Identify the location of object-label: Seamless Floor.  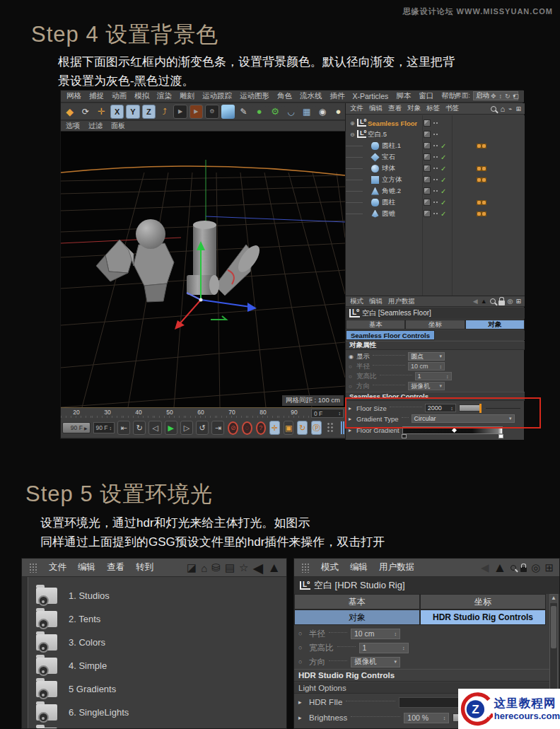
(392, 123).